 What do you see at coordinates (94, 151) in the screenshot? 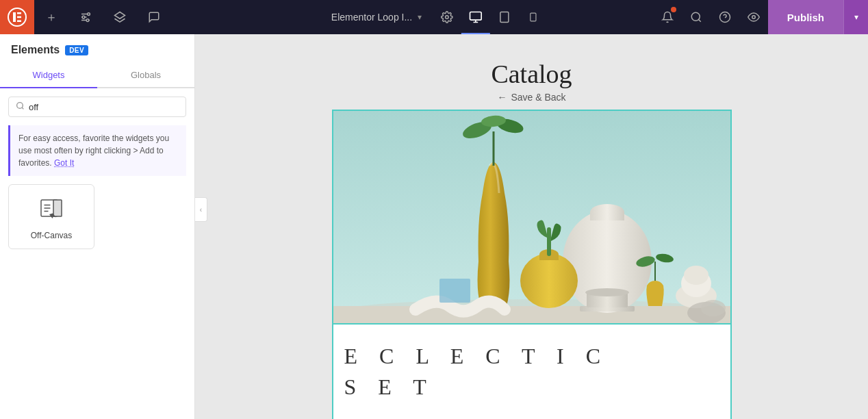
I see `tip-text: For easy access, favorite the widgets yo…` at bounding box center [94, 151].